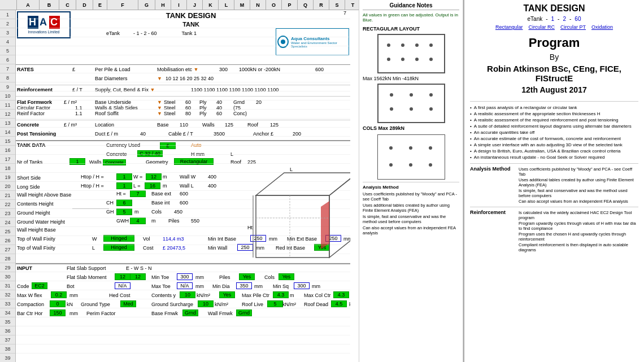  What do you see at coordinates (184, 125) in the screenshot?
I see `base-val: 110` at bounding box center [184, 125].